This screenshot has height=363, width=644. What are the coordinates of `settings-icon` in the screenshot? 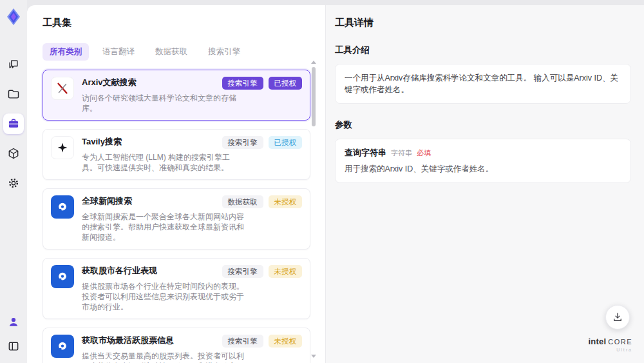 It's located at (14, 183).